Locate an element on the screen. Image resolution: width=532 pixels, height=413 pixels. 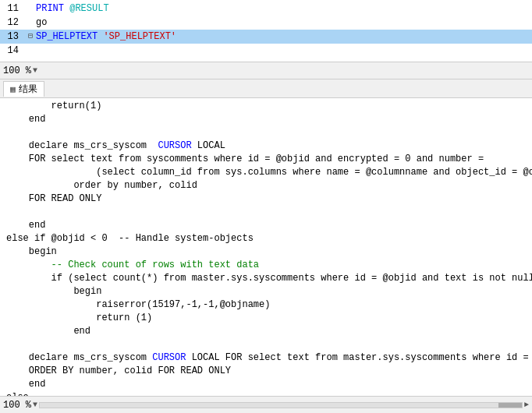
editor-zoom-bar: 100 % ▼ is located at coordinates (266, 71).